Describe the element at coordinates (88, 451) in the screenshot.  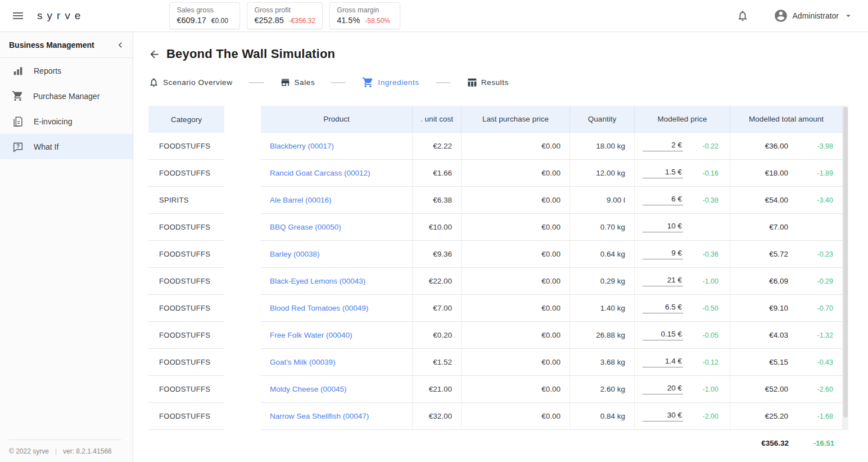
I see `version-text: ver: 8.2.1.41566` at that location.